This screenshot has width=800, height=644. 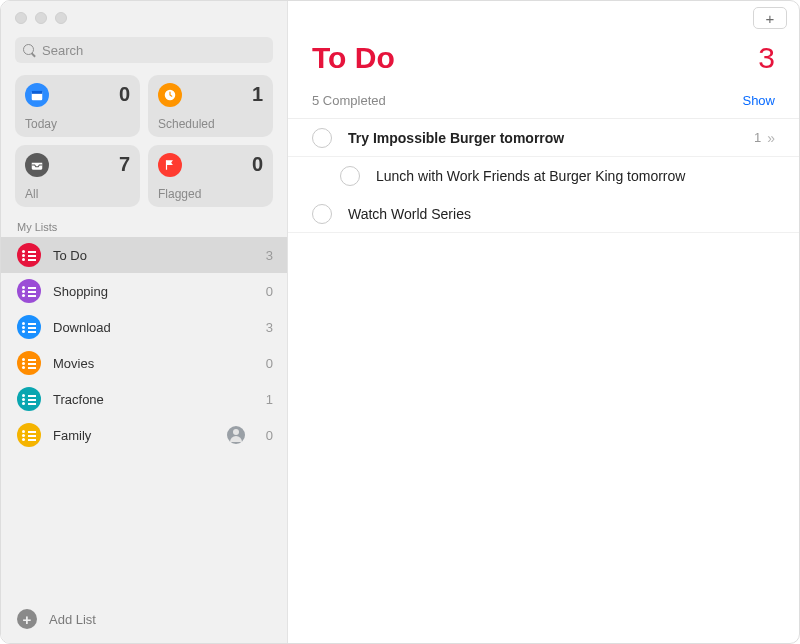 I want to click on flag-icon, so click(x=170, y=165).